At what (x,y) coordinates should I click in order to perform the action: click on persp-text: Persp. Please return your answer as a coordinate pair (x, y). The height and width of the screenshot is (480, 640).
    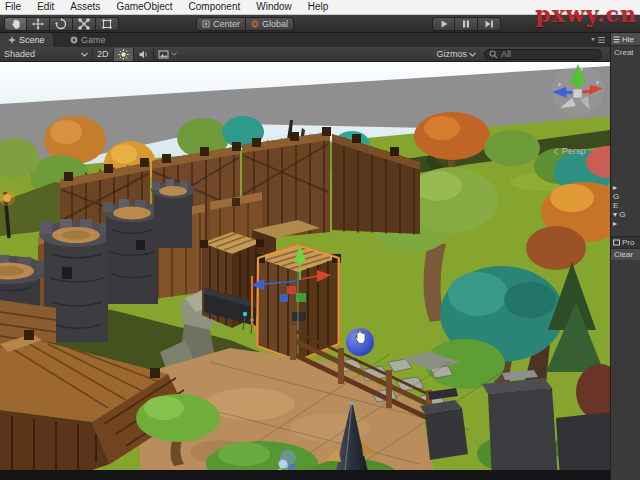
    Looking at the image, I should click on (574, 151).